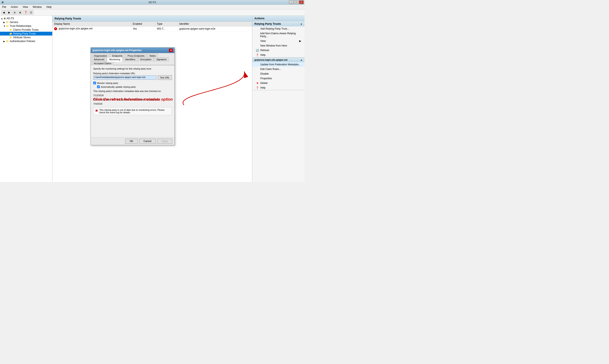 Image resolution: width=609 pixels, height=364 pixels. I want to click on action-update-federation: Update from Federation Metadata..., so click(278, 64).